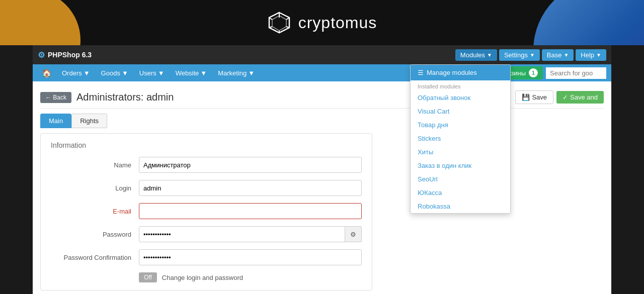 This screenshot has height=294, width=644. I want to click on password-confirm-label: Password Confirmation, so click(95, 257).